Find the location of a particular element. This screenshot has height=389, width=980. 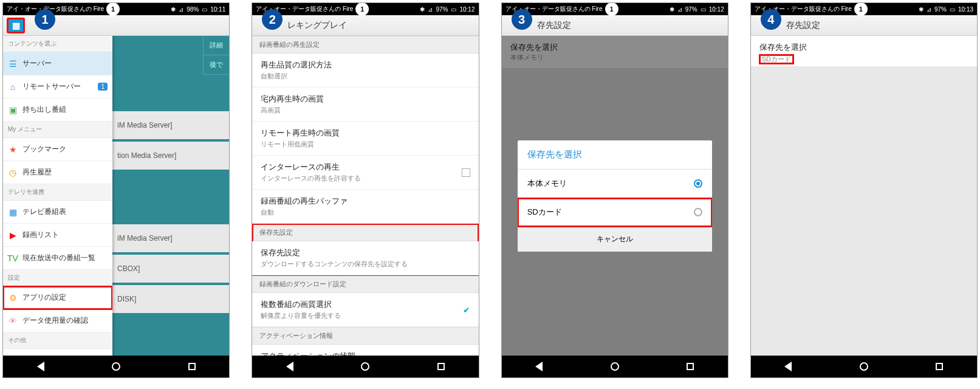

step-badge-3: 3 is located at coordinates (522, 19).